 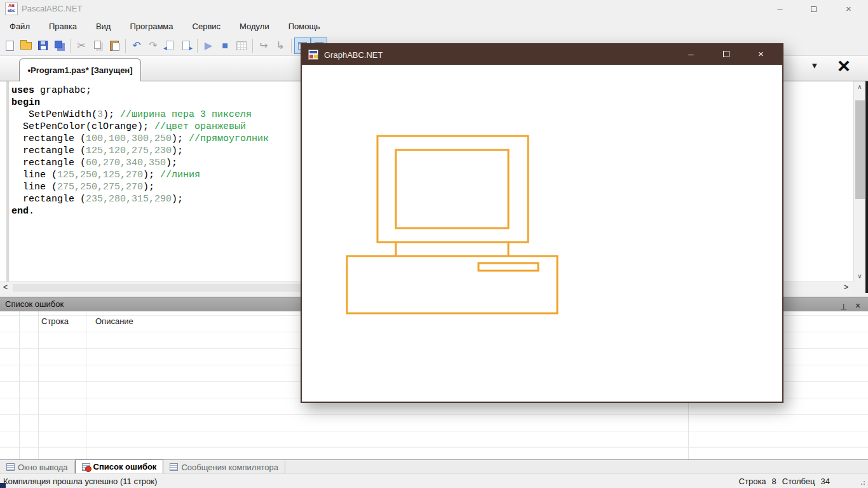 I want to click on status-bar: Компиляция прошла успешно (11 строк) Стр…, so click(x=434, y=480).